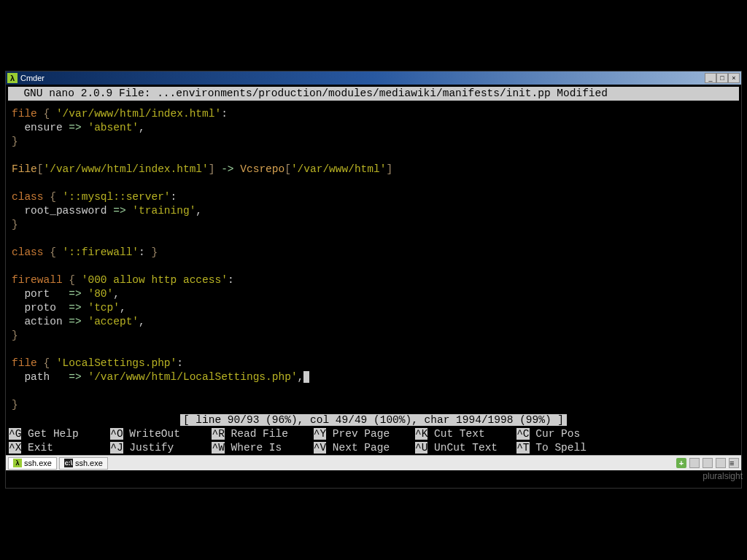 The width and height of the screenshot is (747, 560). What do you see at coordinates (681, 463) in the screenshot?
I see `new-tab-button: +` at bounding box center [681, 463].